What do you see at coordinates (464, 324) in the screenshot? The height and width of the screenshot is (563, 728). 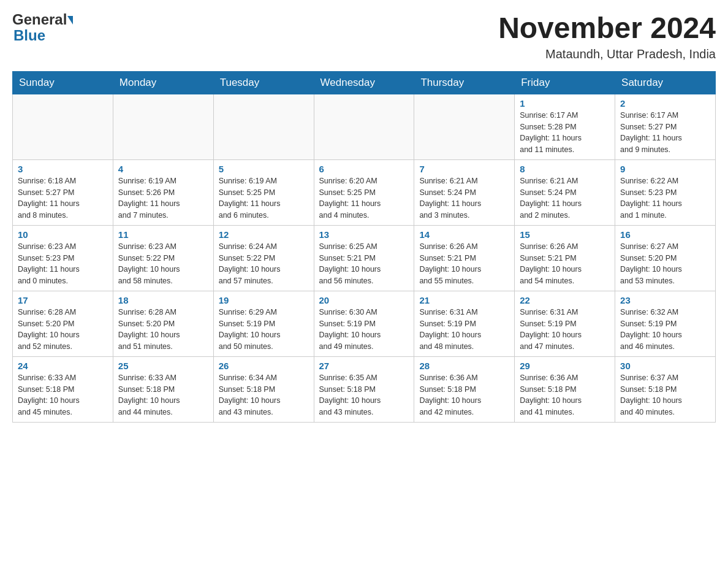 I see `calendar-cell: 21Sunrise: 6:31 AM Sunset: 5:19 PM Dayli…` at bounding box center [464, 324].